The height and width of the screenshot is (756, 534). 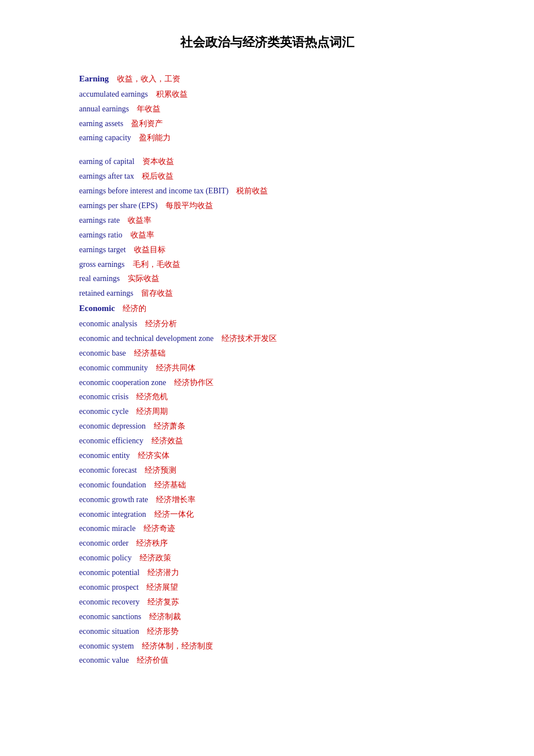 What do you see at coordinates (110, 572) in the screenshot?
I see `english-term: economic potential` at bounding box center [110, 572].